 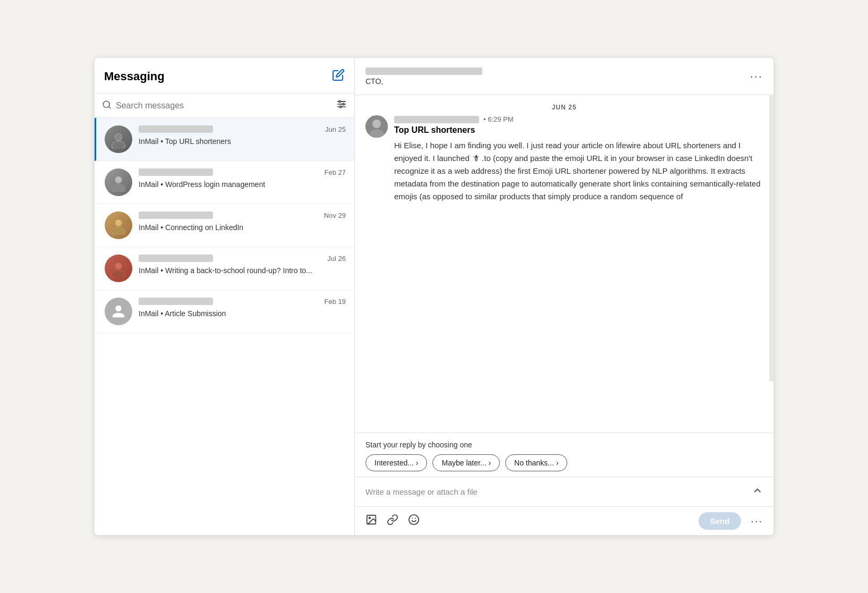 I want to click on conv-content-1: Jun 25 InMail • Top URL shorteners, so click(x=242, y=136).